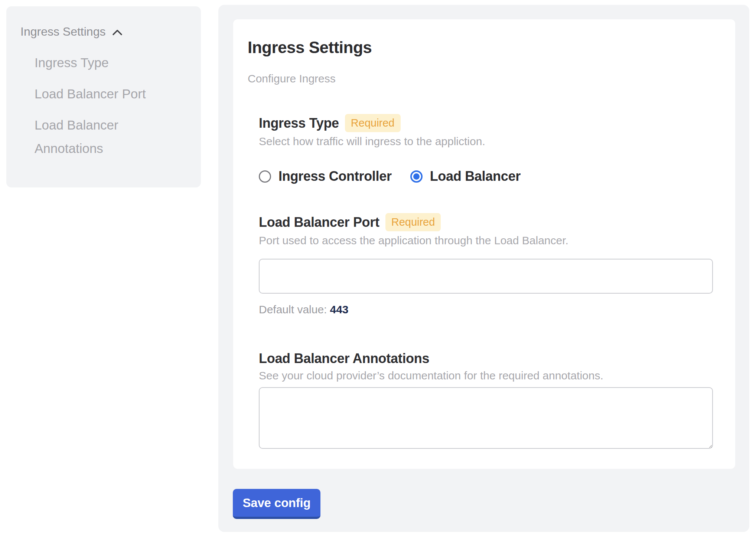 The image size is (756, 539). What do you see at coordinates (92, 62) in the screenshot?
I see `sidebar-item-ingress-type: Ingress Type` at bounding box center [92, 62].